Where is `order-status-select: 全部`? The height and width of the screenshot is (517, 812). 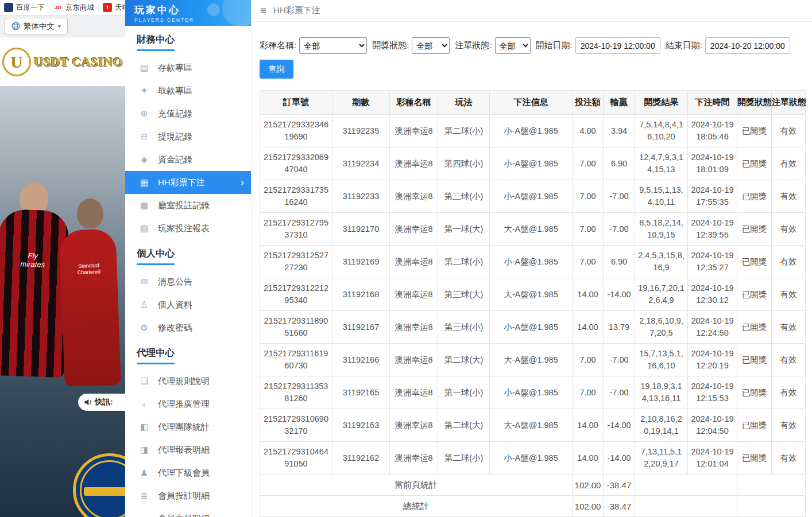
order-status-select: 全部 is located at coordinates (513, 46).